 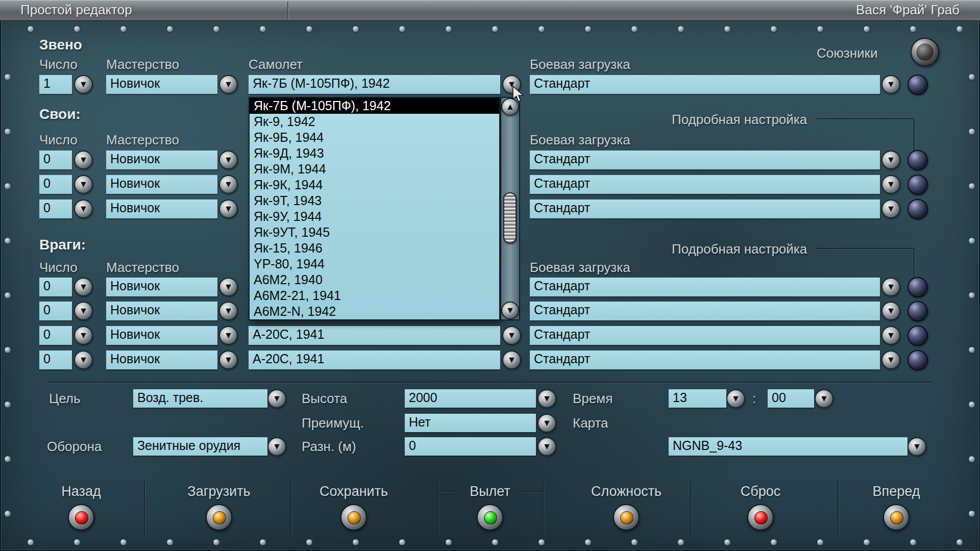 What do you see at coordinates (375, 169) in the screenshot?
I see `plane-option: Як-9М, 1944` at bounding box center [375, 169].